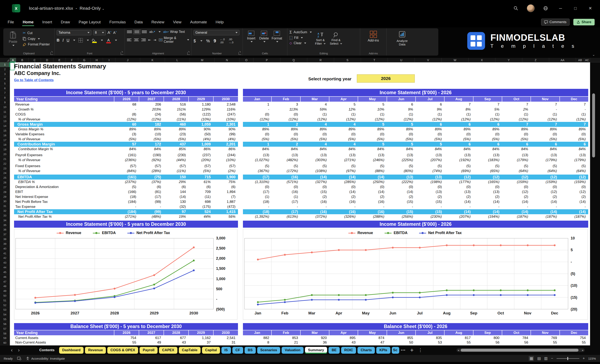  Describe the element at coordinates (402, 38) in the screenshot. I see `analyze-data-button: AnalyzeData` at that location.